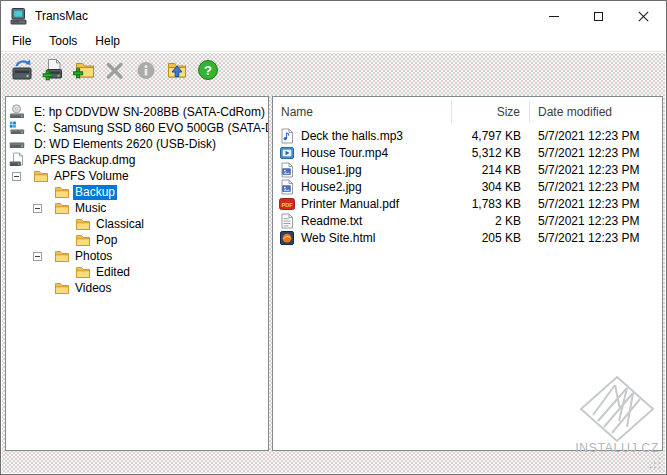  Describe the element at coordinates (150, 112) in the screenshot. I see `tree-item-label: E: hp CDDVDW SN-208BB (SATA-CdRom)` at that location.